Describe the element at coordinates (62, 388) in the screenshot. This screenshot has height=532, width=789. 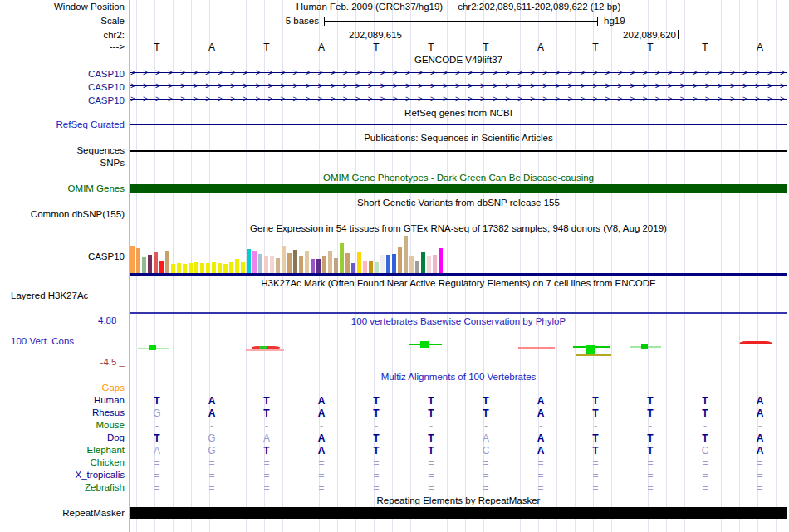
I see `multiz-species-label: Gaps` at that location.